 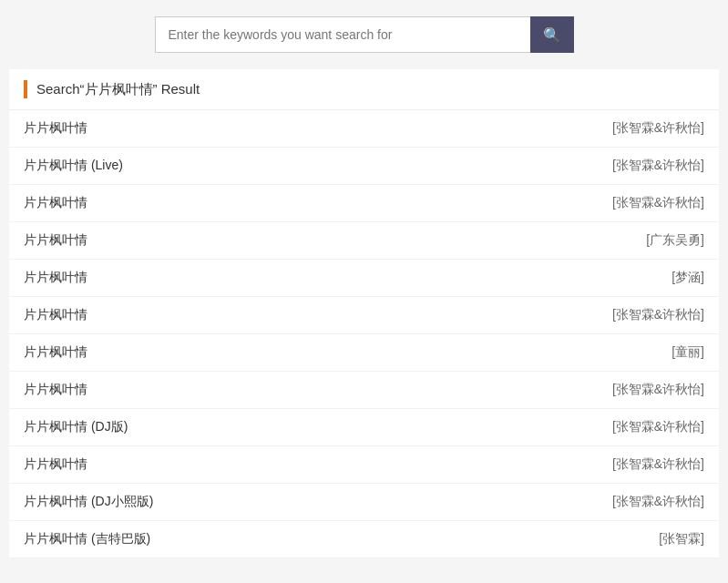 What do you see at coordinates (552, 35) in the screenshot?
I see `search-icon: 🔍` at bounding box center [552, 35].